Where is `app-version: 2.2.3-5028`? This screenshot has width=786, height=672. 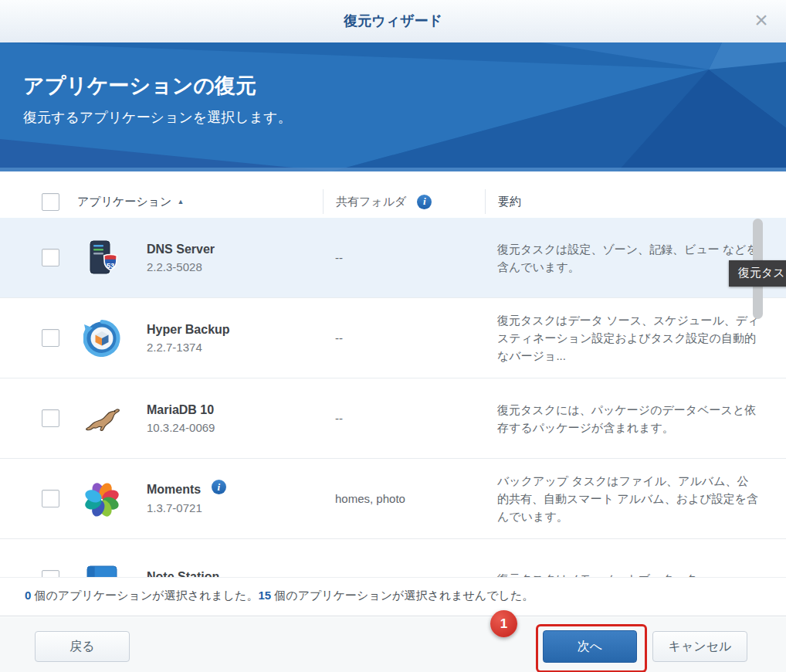 app-version: 2.2.3-5028 is located at coordinates (181, 267).